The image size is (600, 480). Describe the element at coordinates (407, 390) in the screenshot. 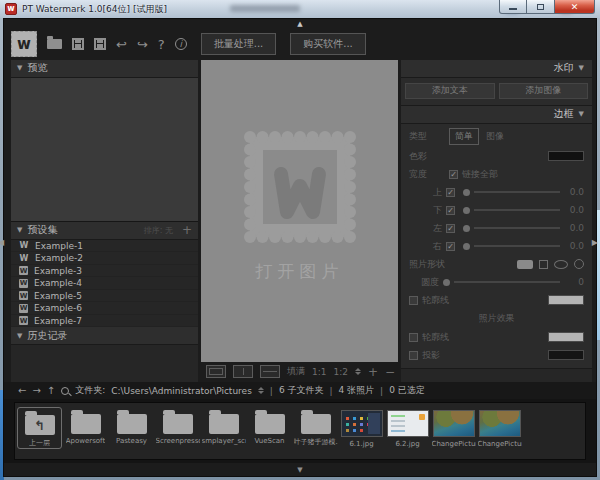

I see `selected-count: 0 已选定` at that location.